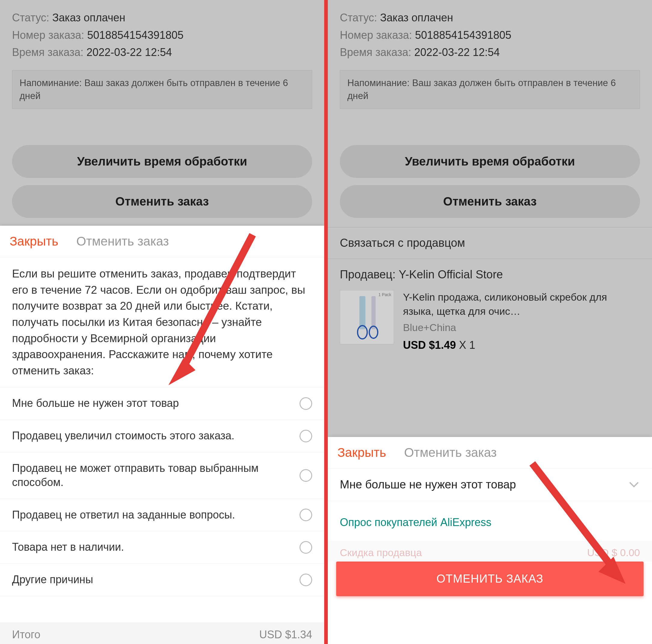 The image size is (652, 644). Describe the element at coordinates (490, 579) in the screenshot. I see `cancel-order-cta-button: ОТМЕНИТЬ ЗАКАЗ` at that location.